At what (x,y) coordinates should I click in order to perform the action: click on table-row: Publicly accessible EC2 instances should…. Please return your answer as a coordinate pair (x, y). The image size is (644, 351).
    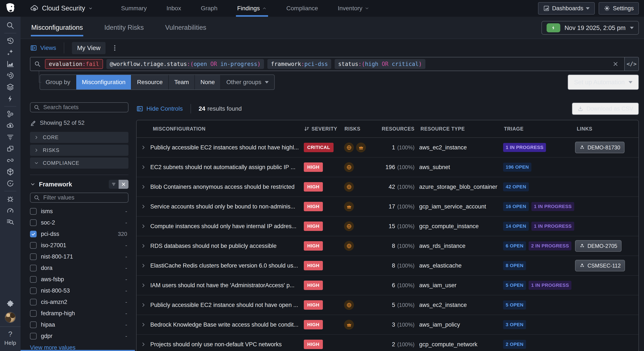
    Looking at the image, I should click on (388, 148).